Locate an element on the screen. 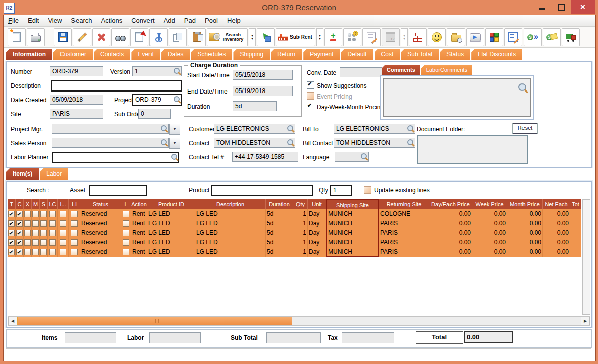 Image resolution: width=598 pixels, height=364 pixels. bill-contact-field is located at coordinates (375, 143).